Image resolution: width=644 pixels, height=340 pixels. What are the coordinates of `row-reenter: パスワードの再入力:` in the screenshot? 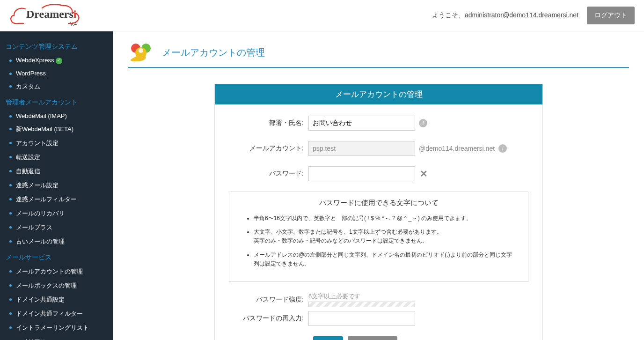 It's located at (379, 318).